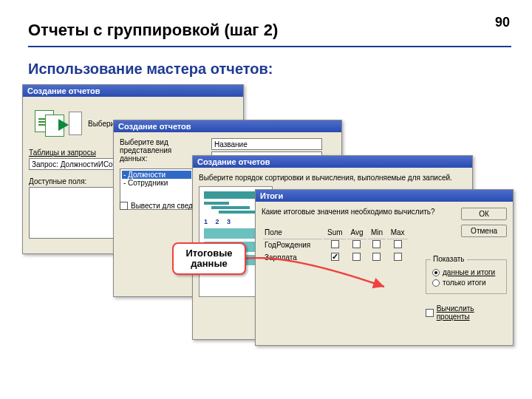  I want to click on slide-subtitle: Использование мастера отчетов:, so click(151, 69).